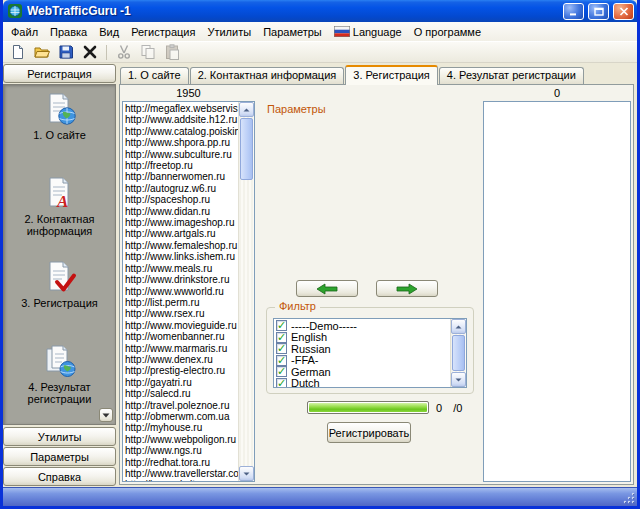 The image size is (640, 509). I want to click on progress-total: /0, so click(458, 408).